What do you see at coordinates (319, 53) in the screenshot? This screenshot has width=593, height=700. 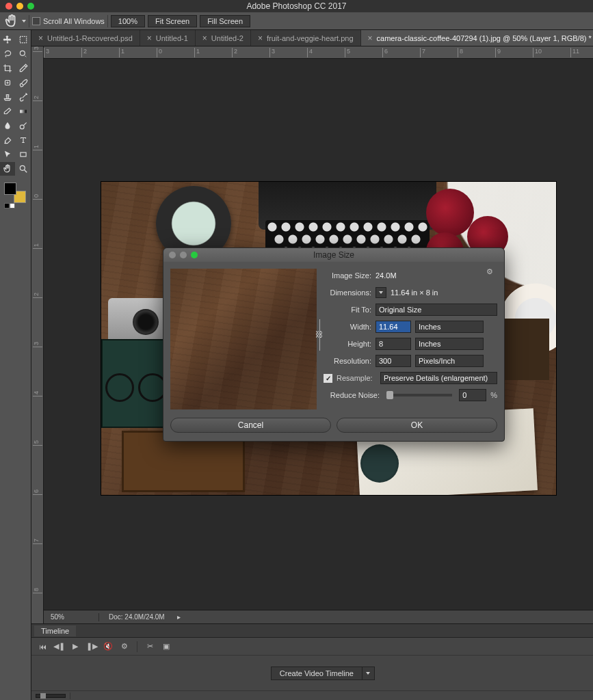 I see `horizontal-ruler: 32101234567891011121314` at bounding box center [319, 53].